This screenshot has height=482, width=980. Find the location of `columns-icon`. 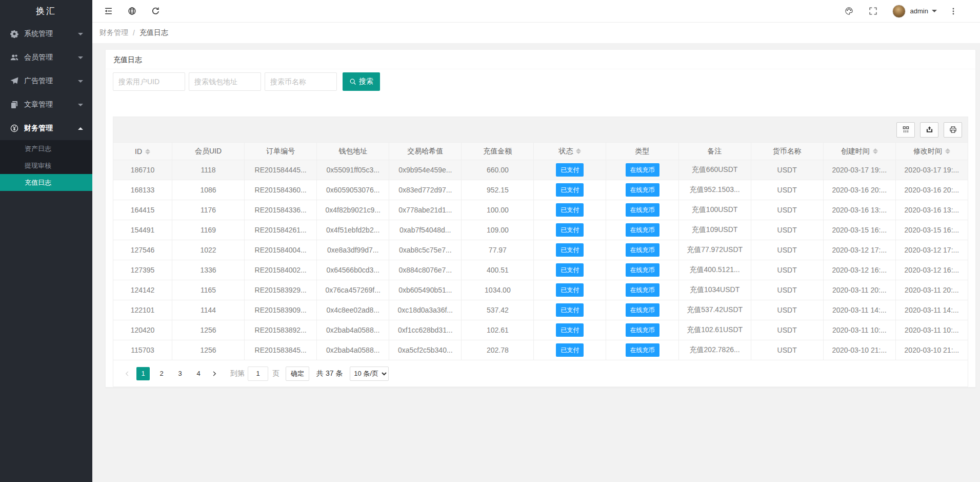

columns-icon is located at coordinates (906, 129).